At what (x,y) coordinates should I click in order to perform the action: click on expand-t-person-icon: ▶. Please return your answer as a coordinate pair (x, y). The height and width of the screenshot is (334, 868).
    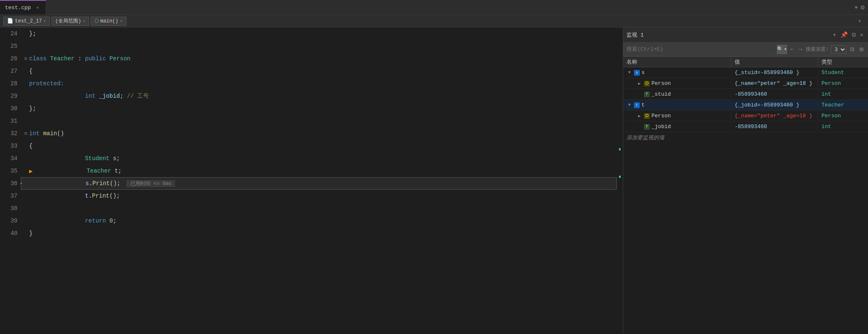
    Looking at the image, I should click on (639, 116).